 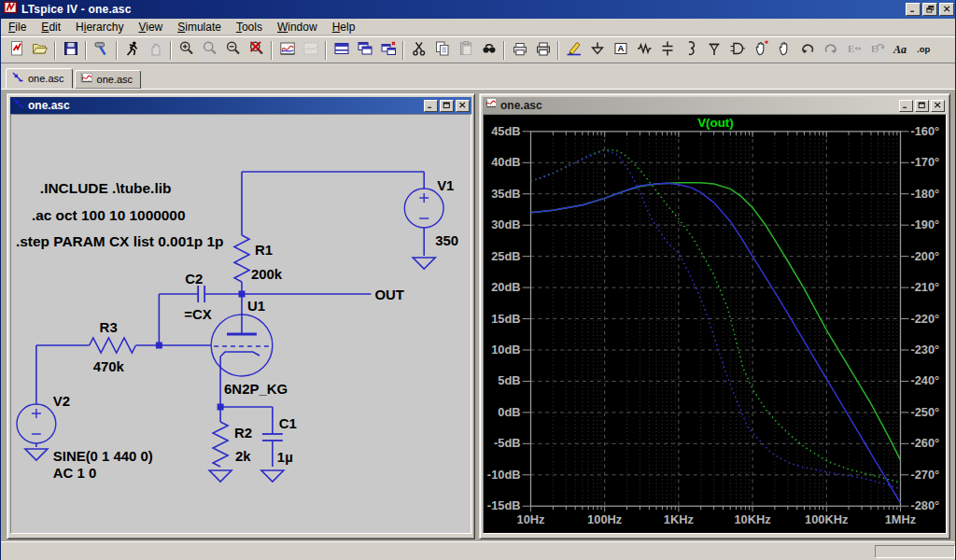 What do you see at coordinates (17, 50) in the screenshot?
I see `new-schematic-icon` at bounding box center [17, 50].